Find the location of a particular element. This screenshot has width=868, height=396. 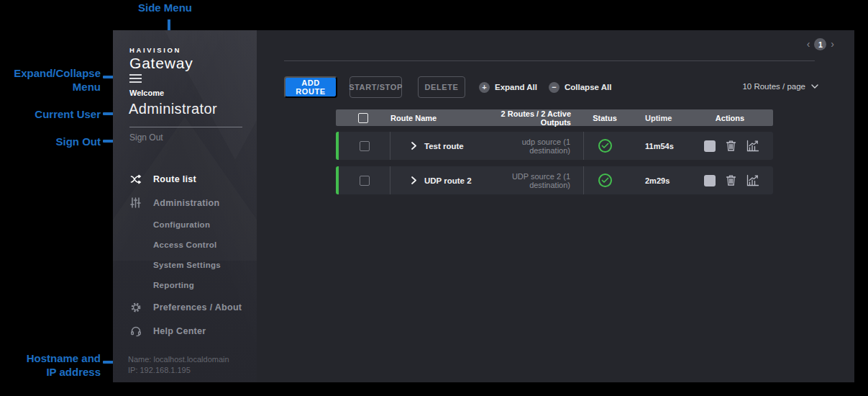

header-actions: Actions is located at coordinates (730, 118).